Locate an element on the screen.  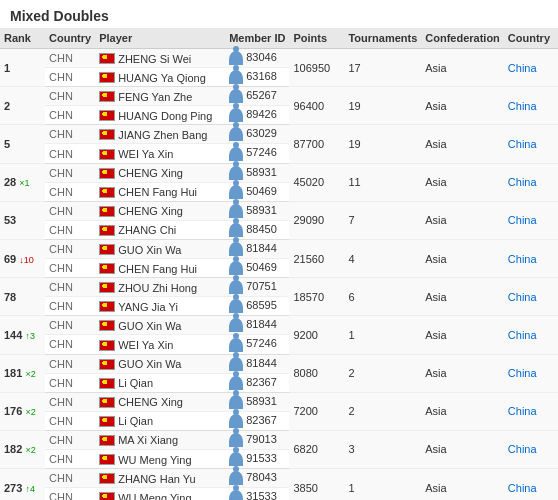
player-name-cell: ZHANG Chi is located at coordinates (160, 230).